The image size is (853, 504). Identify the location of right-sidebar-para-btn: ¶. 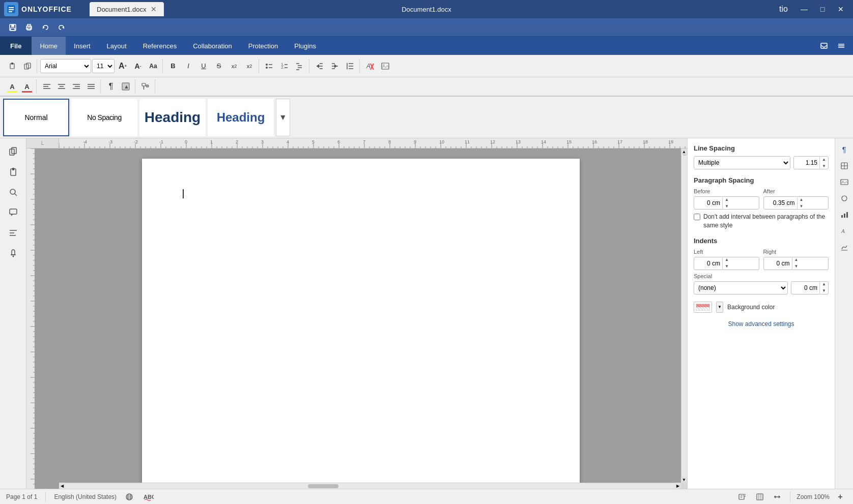
(844, 150).